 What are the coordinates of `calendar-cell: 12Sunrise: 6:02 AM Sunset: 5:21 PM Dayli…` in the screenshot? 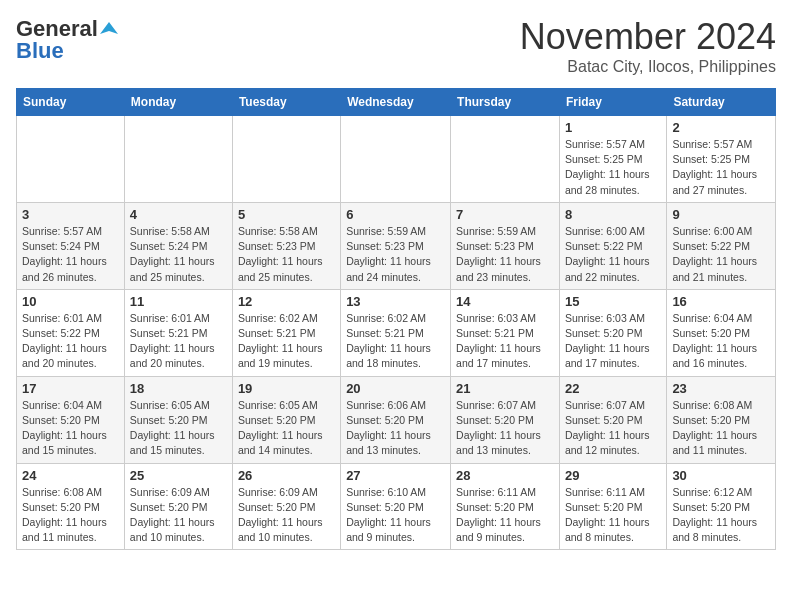 It's located at (286, 332).